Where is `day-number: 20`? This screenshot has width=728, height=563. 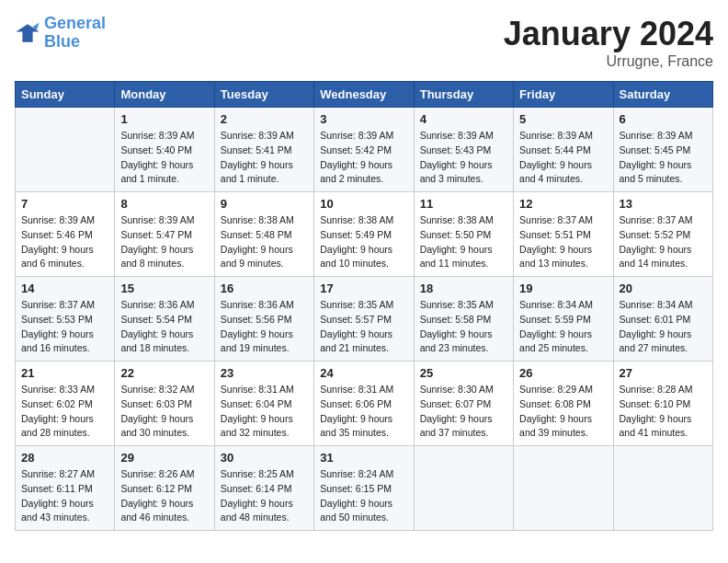 day-number: 20 is located at coordinates (664, 289).